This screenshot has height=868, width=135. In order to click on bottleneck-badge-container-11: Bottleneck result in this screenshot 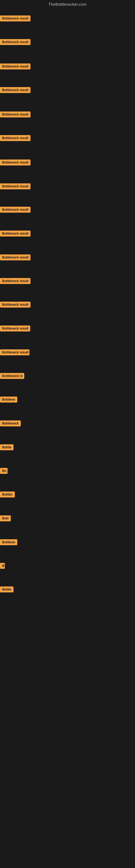, I will do `click(16, 258)`.